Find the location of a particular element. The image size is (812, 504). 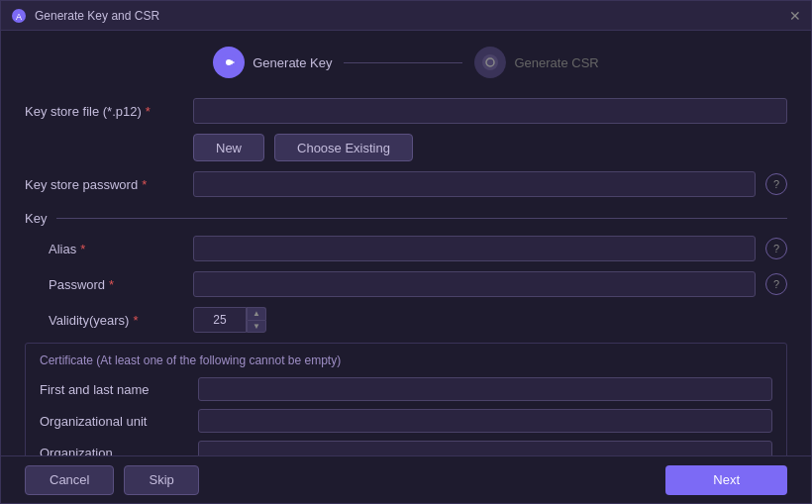

validity-decrement-button: ▼ is located at coordinates (256, 327).